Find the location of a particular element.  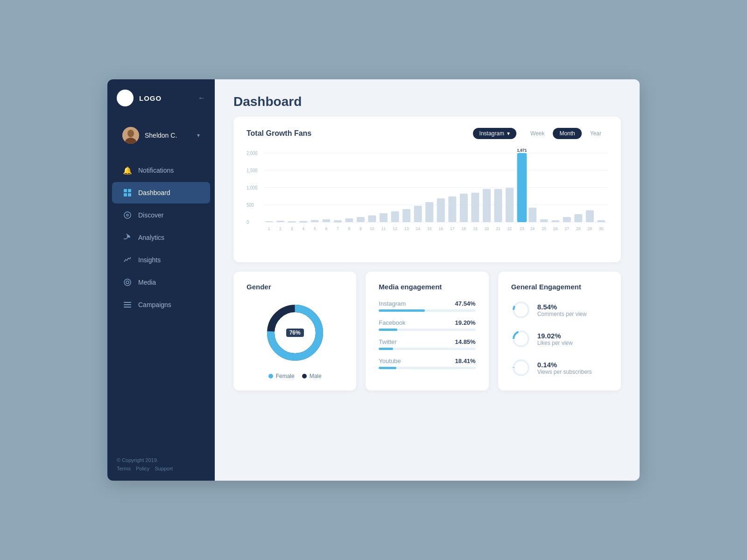

media-engagement-title: Media engagement is located at coordinates (427, 287).